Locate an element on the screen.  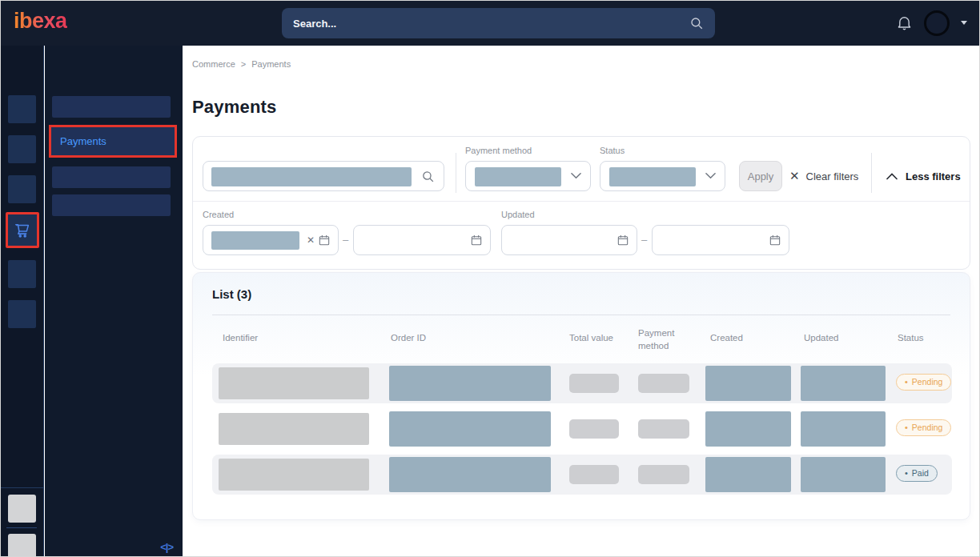
less-filters-label: Less filters is located at coordinates (934, 176).